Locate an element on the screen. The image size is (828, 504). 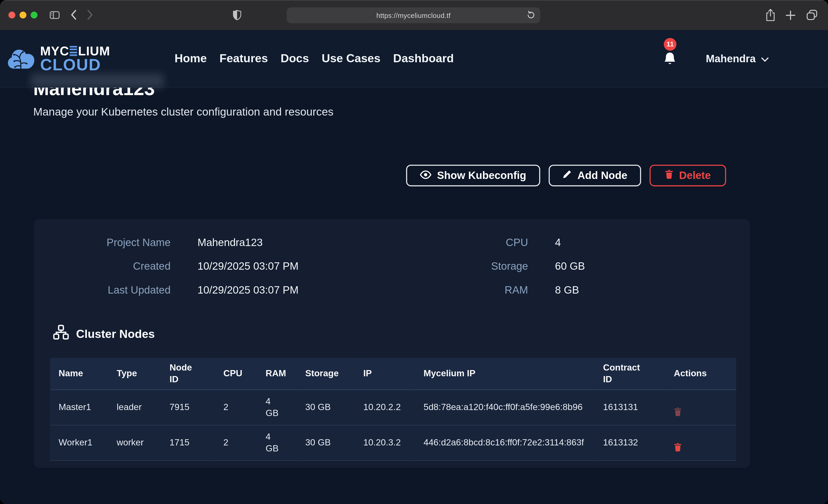
cluster-actions: Show Kubeconfig Add Node Delete is located at coordinates (566, 175).